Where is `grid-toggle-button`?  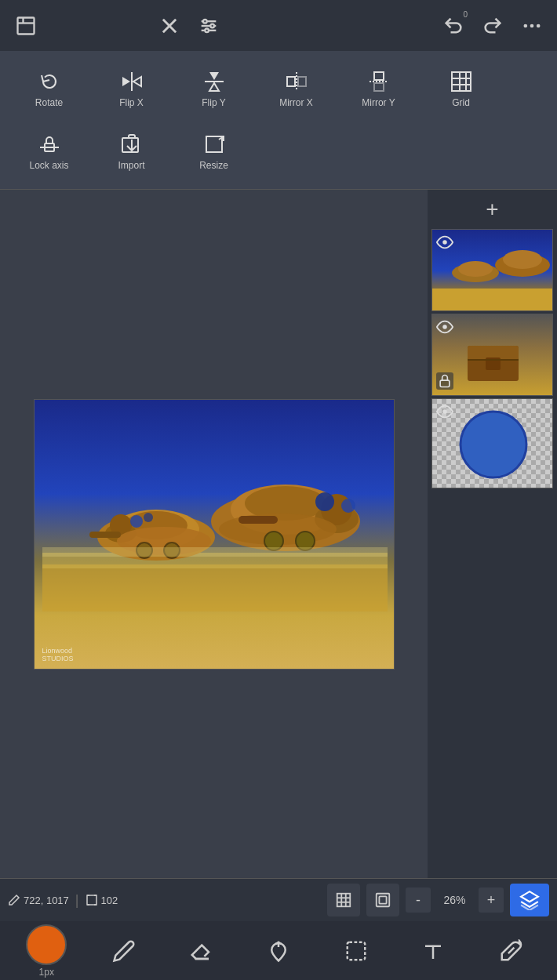
grid-toggle-button is located at coordinates (344, 900).